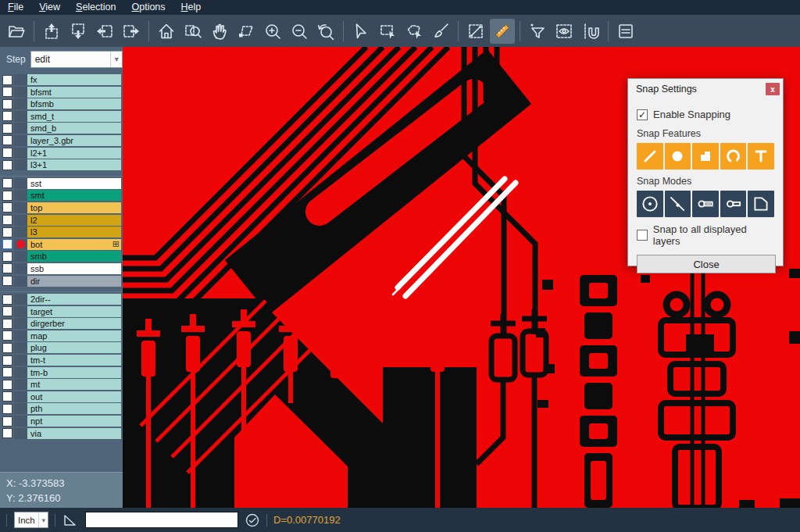  I want to click on layer-label: l3+1, so click(74, 165).